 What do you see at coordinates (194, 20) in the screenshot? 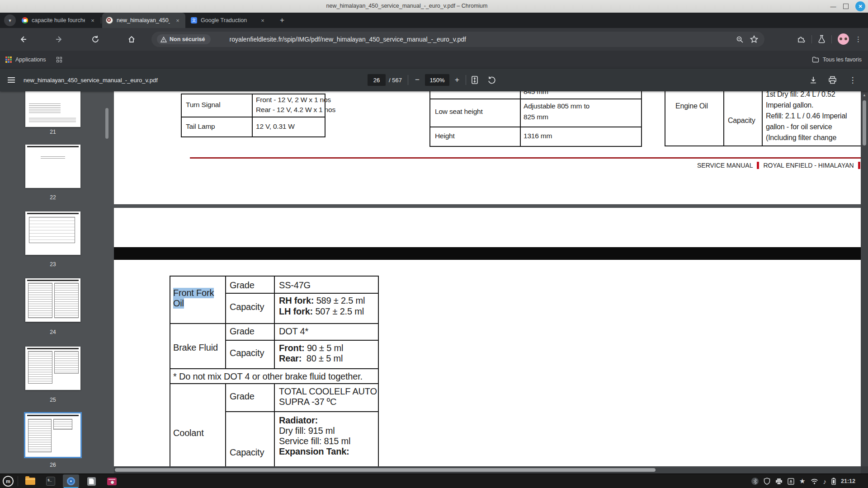
I see `translate-favicon-icon: 文` at bounding box center [194, 20].